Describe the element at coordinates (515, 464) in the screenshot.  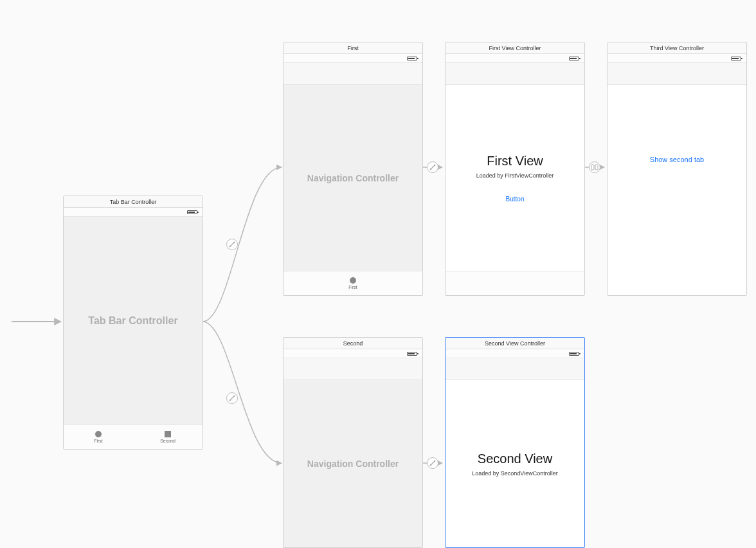
I see `scene-body: Second View Loaded by SecondViewControll…` at that location.